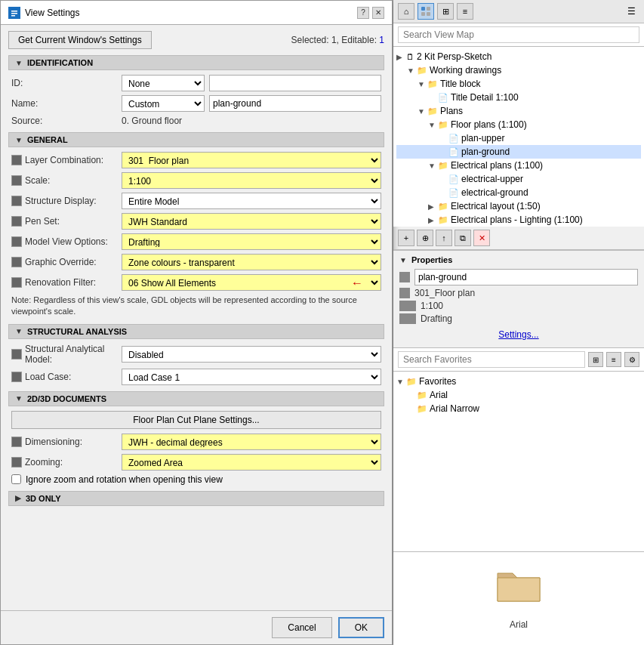 Image resolution: width=644 pixels, height=645 pixels. What do you see at coordinates (400, 57) in the screenshot?
I see `kit-persp-toggle: ▶` at bounding box center [400, 57].